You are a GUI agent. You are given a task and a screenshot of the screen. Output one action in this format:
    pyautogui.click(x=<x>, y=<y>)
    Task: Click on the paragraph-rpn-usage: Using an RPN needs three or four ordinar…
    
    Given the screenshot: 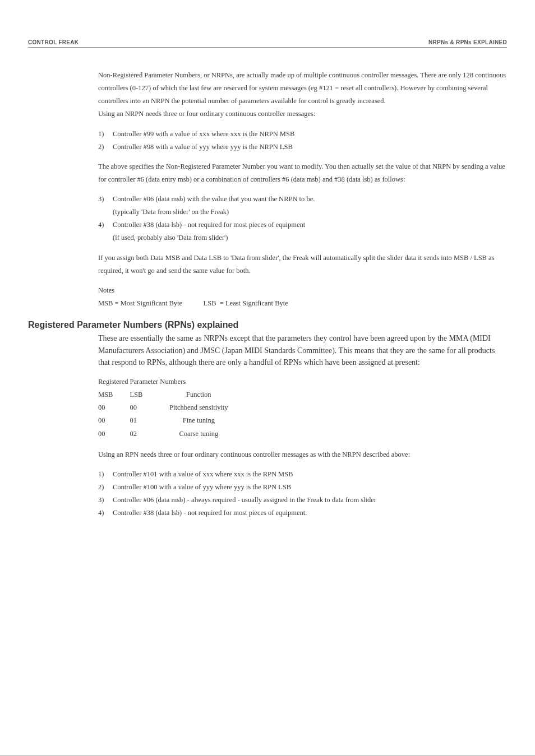 What is the action you would take?
    pyautogui.click(x=303, y=455)
    